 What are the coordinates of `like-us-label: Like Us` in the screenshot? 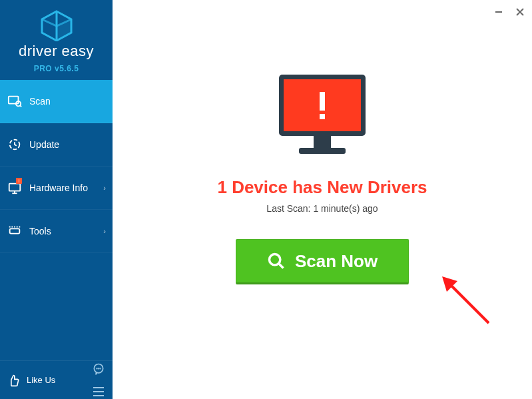 It's located at (41, 380).